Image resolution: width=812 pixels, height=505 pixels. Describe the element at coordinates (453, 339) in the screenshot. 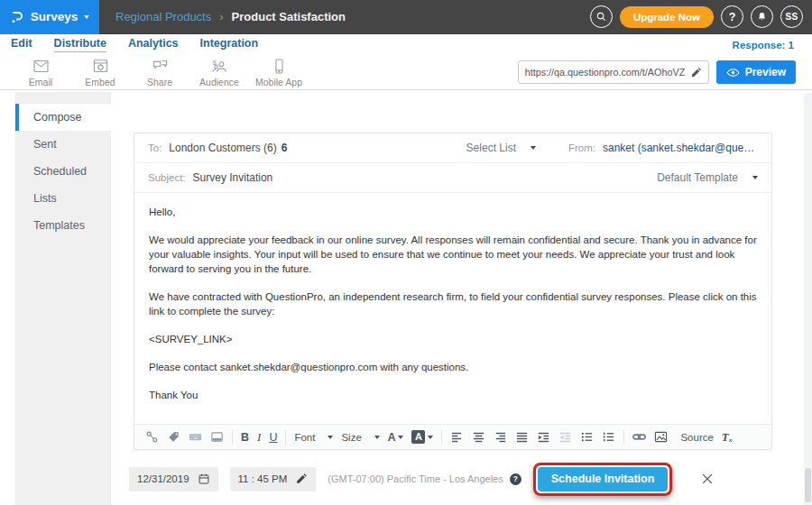

I see `body-paragraph: <SURVEY_LINK>` at that location.